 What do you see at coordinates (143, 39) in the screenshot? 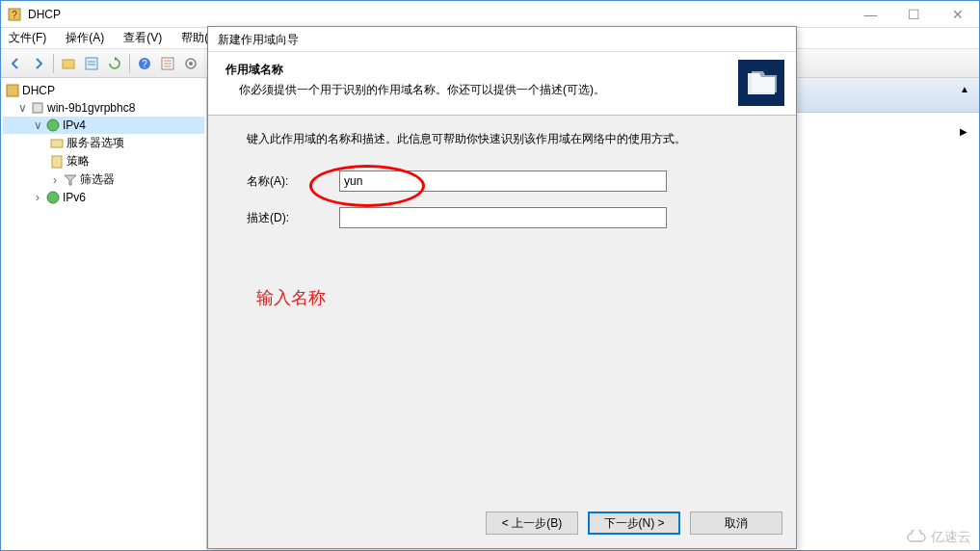
I see `menu-view: 查看(V)` at bounding box center [143, 39].